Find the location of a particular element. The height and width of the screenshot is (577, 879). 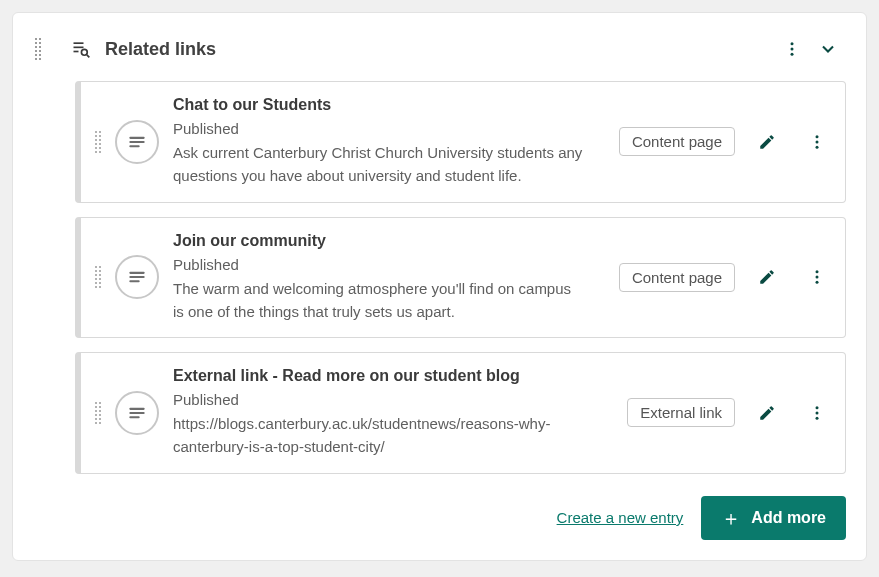

panel-title: Related links is located at coordinates (440, 50).